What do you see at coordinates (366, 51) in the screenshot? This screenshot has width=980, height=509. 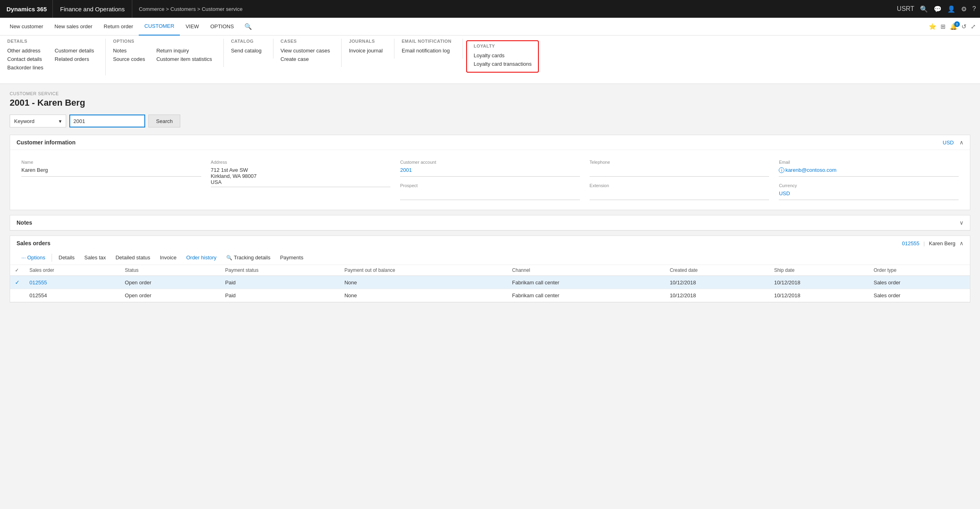 I see `journals-items: Invoice journal` at bounding box center [366, 51].